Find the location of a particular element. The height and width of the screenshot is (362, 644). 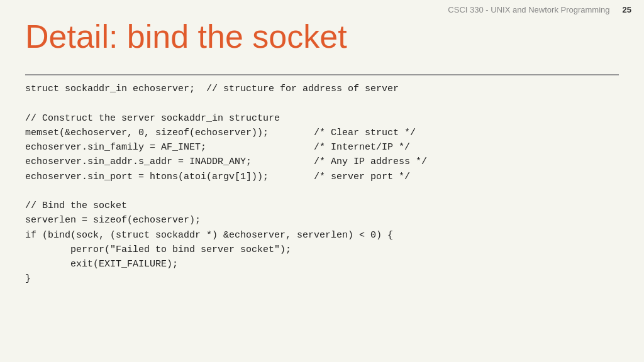

course-title: CSCI 330 - UNIX and Newtork Programming is located at coordinates (528, 10).